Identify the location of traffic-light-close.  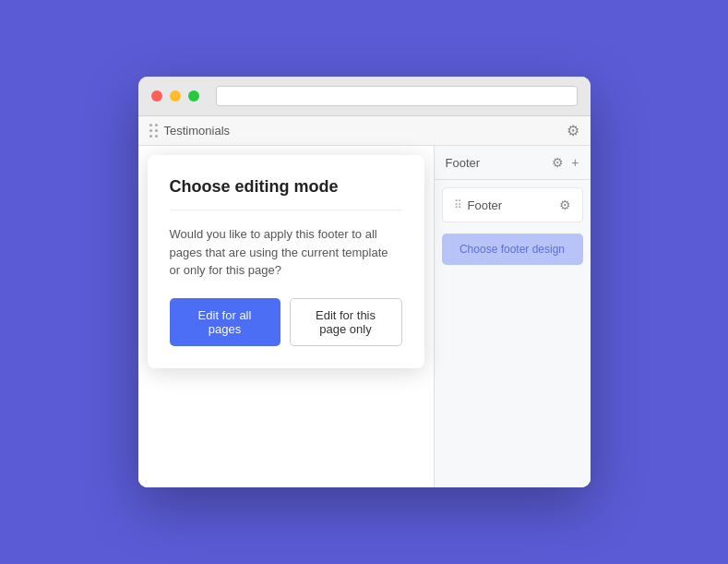
(157, 96).